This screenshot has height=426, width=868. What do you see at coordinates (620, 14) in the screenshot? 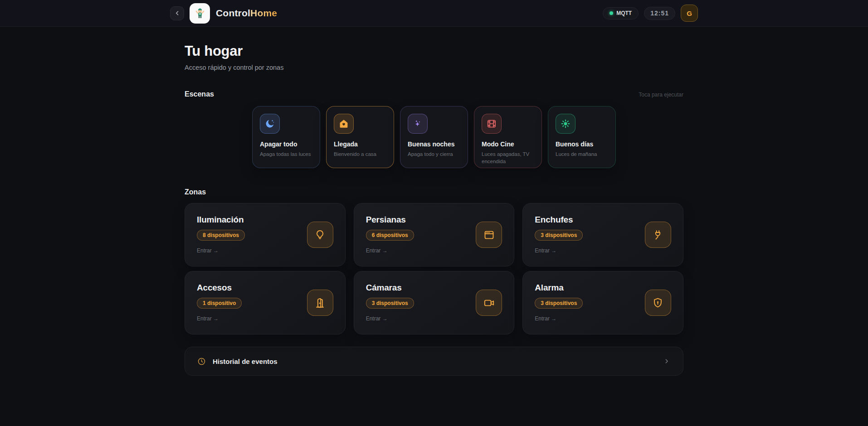
I see `mqtt-status-badge: MQTT` at bounding box center [620, 14].